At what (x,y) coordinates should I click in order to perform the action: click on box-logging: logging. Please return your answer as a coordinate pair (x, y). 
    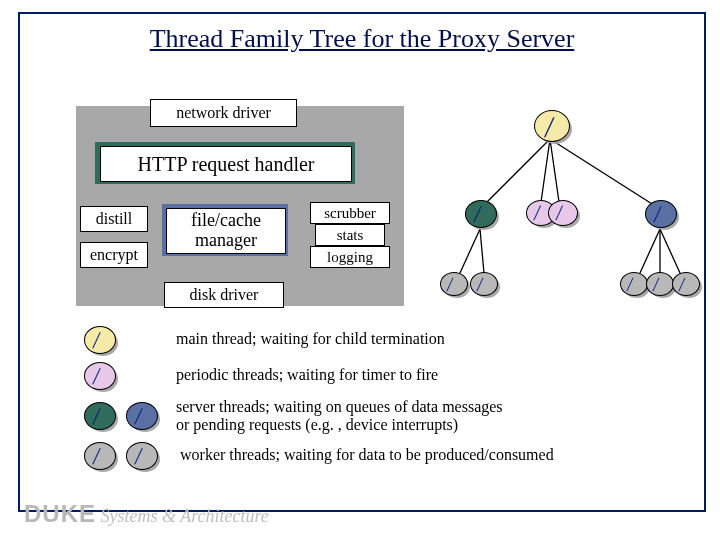
    Looking at the image, I should click on (350, 257).